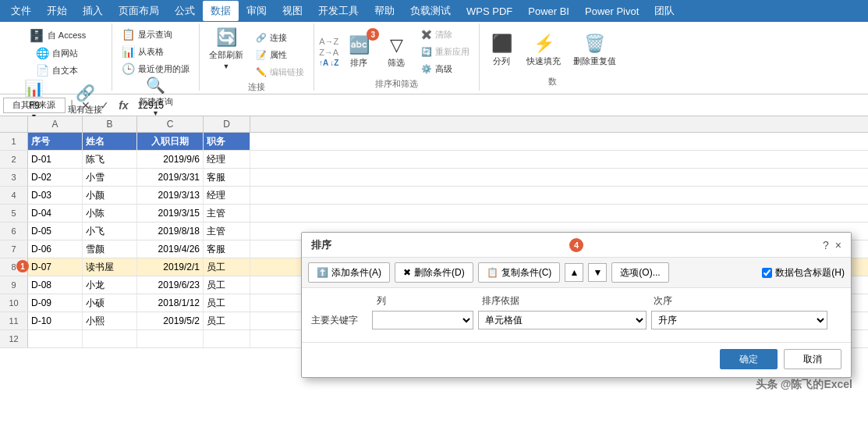 The width and height of the screenshot is (868, 438). What do you see at coordinates (55, 231) in the screenshot?
I see `cell: D-05` at bounding box center [55, 231].